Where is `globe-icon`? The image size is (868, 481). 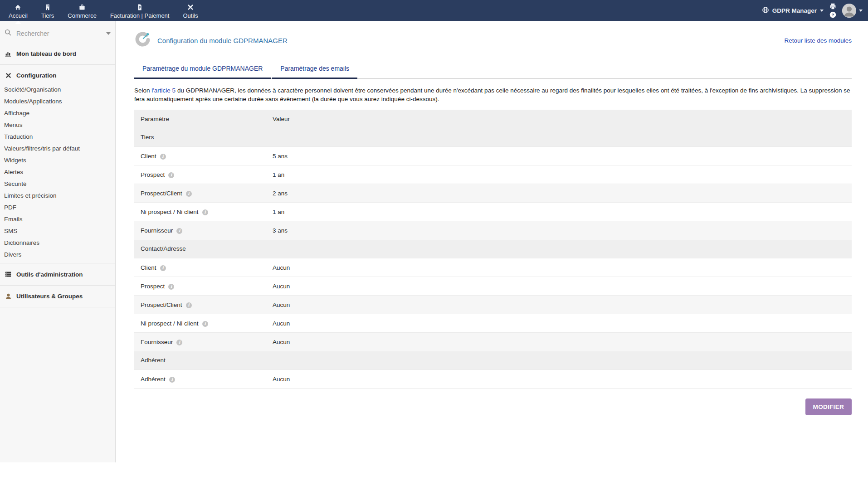
globe-icon is located at coordinates (766, 11).